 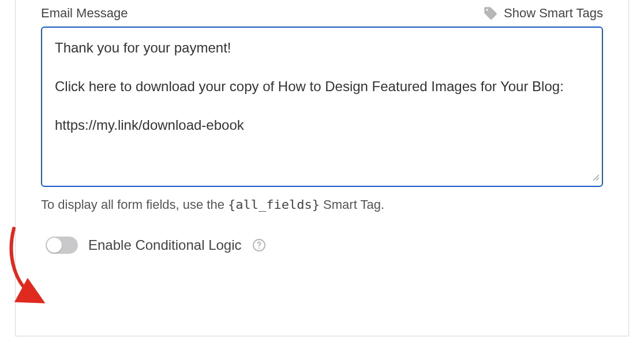 What do you see at coordinates (553, 13) in the screenshot?
I see `show-smart-tags-label: Show Smart Tags` at bounding box center [553, 13].